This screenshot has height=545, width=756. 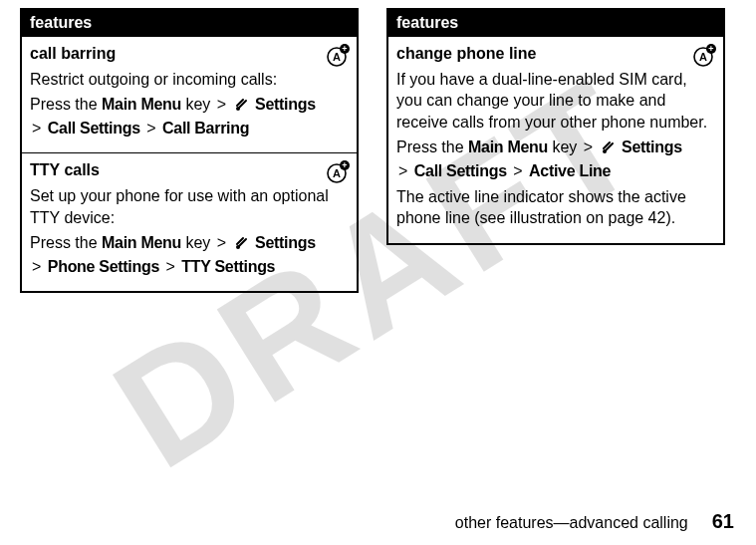 I want to click on footer-section-label: other features—advanced calling, so click(x=572, y=523).